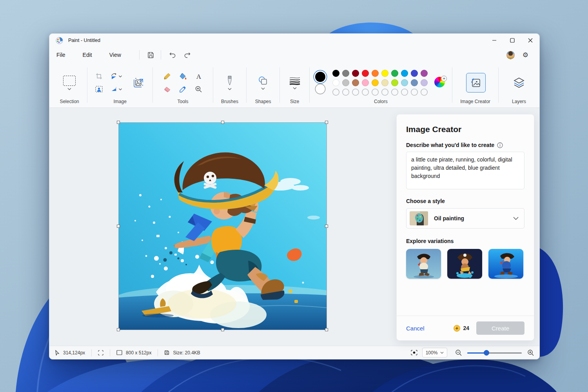  Describe the element at coordinates (263, 83) in the screenshot. I see `shapes-button` at that location.